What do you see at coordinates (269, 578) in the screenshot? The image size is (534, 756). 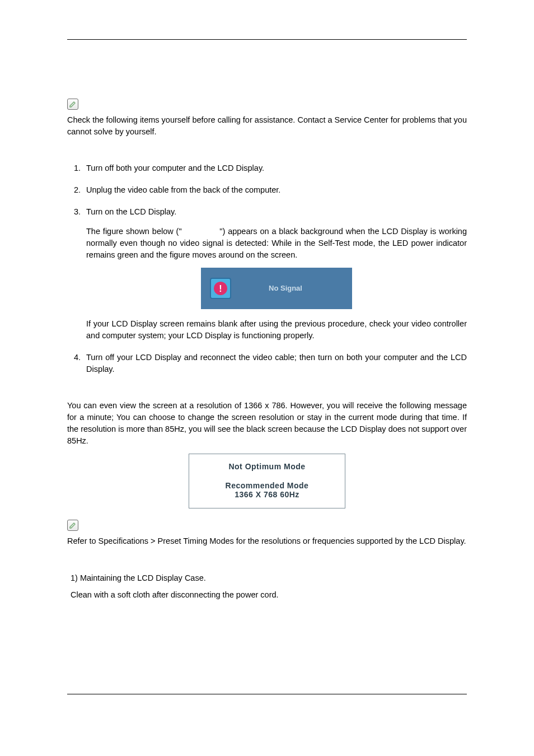 I see `maintenance-item-1: 1) Maintaining the LCD Display Case.` at bounding box center [269, 578].